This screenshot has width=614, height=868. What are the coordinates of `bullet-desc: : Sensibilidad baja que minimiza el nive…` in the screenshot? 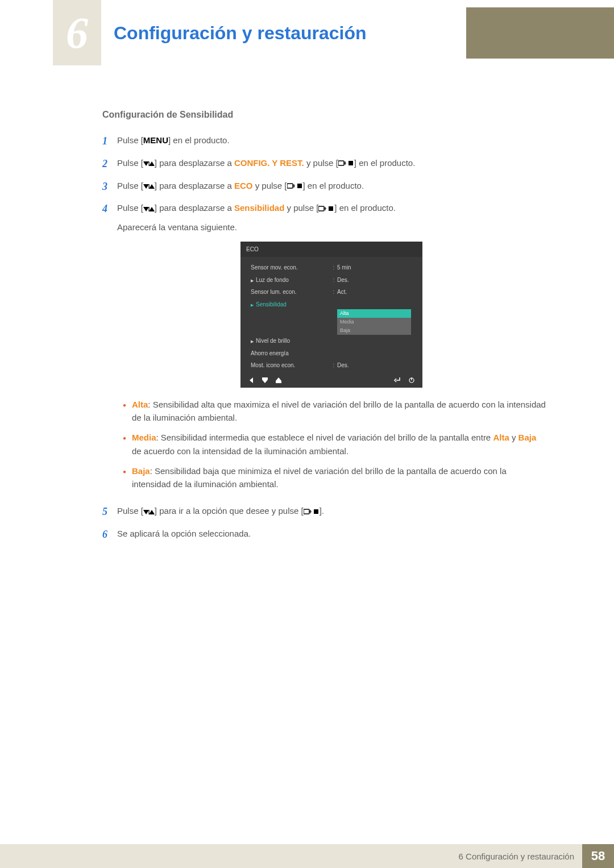 It's located at (320, 477).